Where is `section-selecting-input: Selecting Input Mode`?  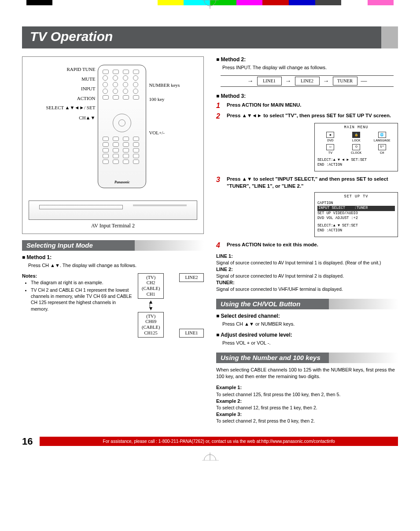 section-selecting-input: Selecting Input Mode is located at coordinates (113, 245).